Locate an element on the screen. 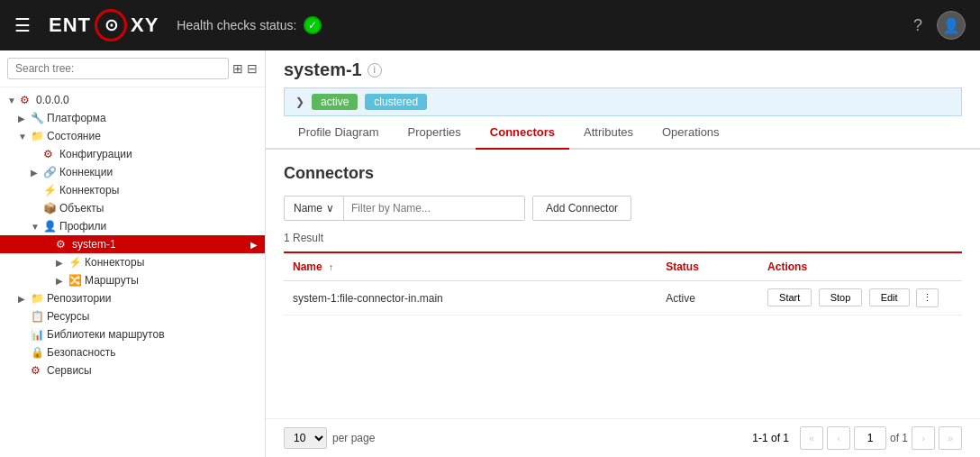 This screenshot has height=457, width=980. edit-button: Edit is located at coordinates (890, 297).